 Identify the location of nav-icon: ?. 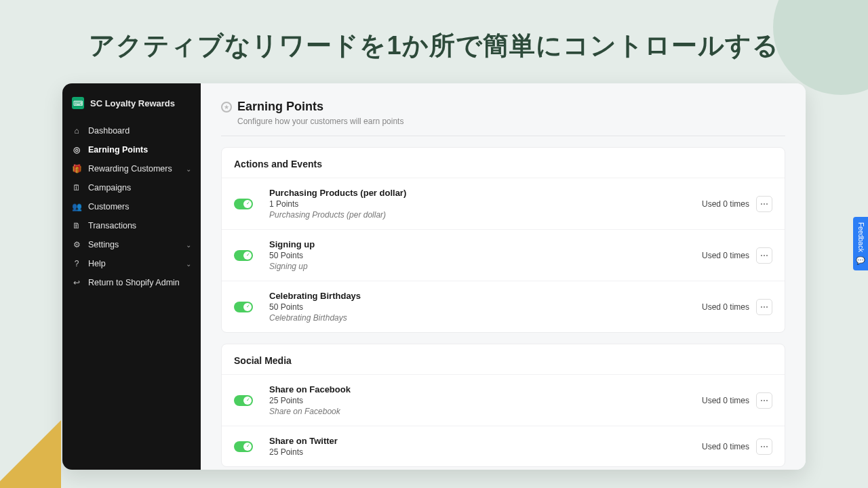
(77, 264).